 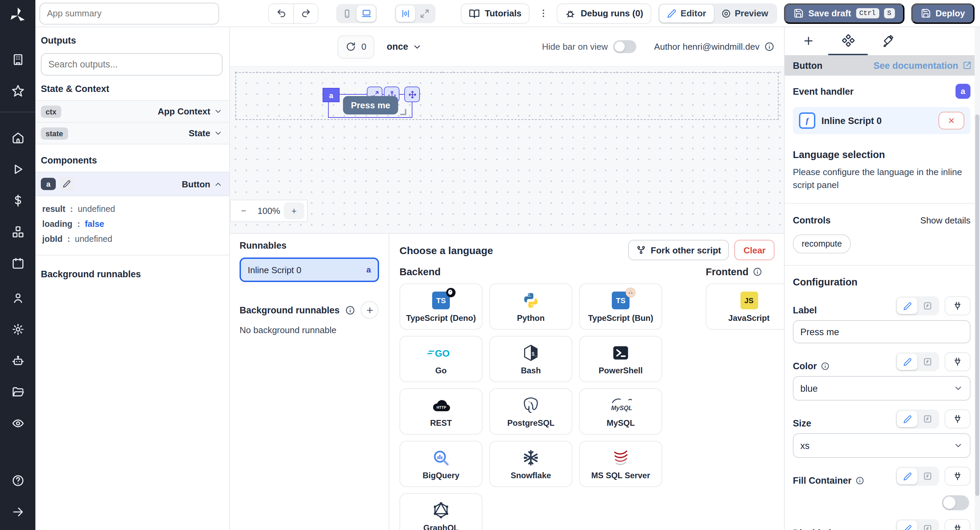 What do you see at coordinates (18, 169) in the screenshot?
I see `runs-play-icon` at bounding box center [18, 169].